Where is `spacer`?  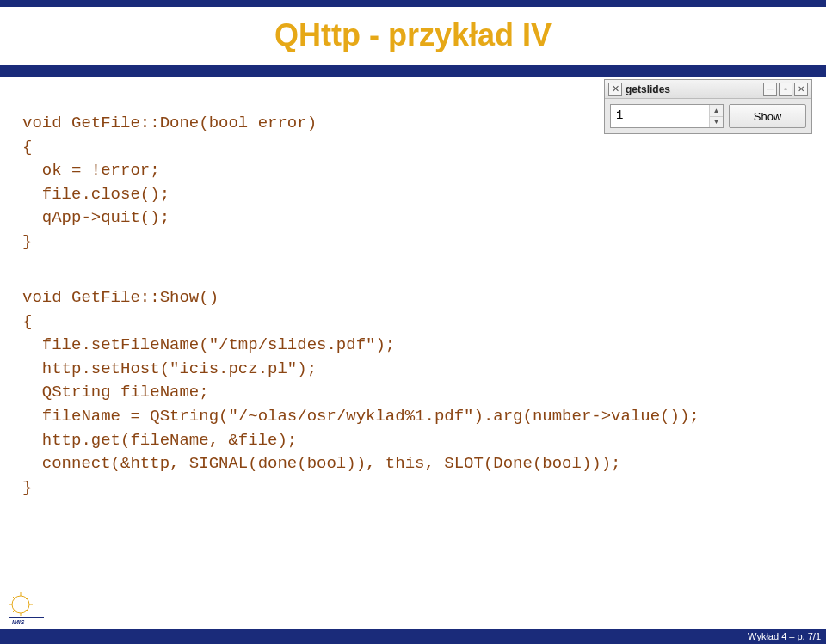
spacer is located at coordinates (414, 270).